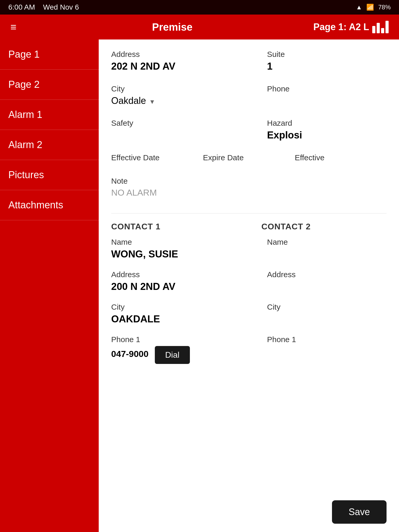 This screenshot has height=532, width=399. Describe the element at coordinates (249, 160) in the screenshot. I see `dates-row: Effective Date Expire Date Effective` at that location.